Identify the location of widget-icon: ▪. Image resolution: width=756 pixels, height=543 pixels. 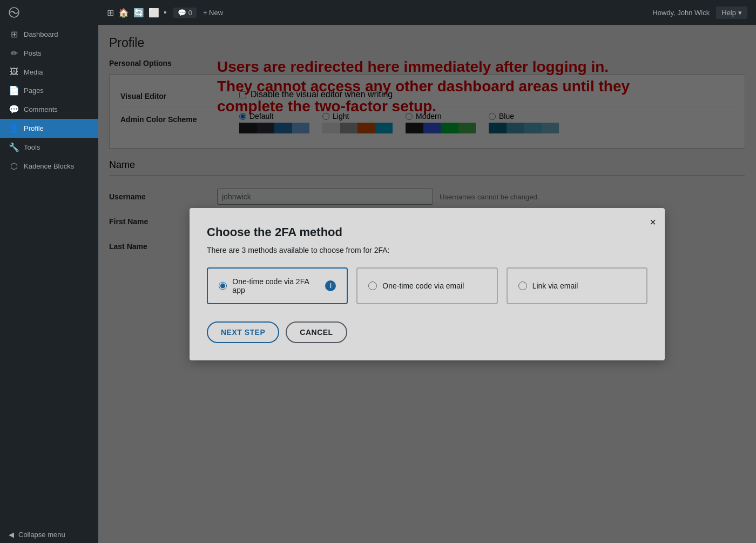
(165, 12).